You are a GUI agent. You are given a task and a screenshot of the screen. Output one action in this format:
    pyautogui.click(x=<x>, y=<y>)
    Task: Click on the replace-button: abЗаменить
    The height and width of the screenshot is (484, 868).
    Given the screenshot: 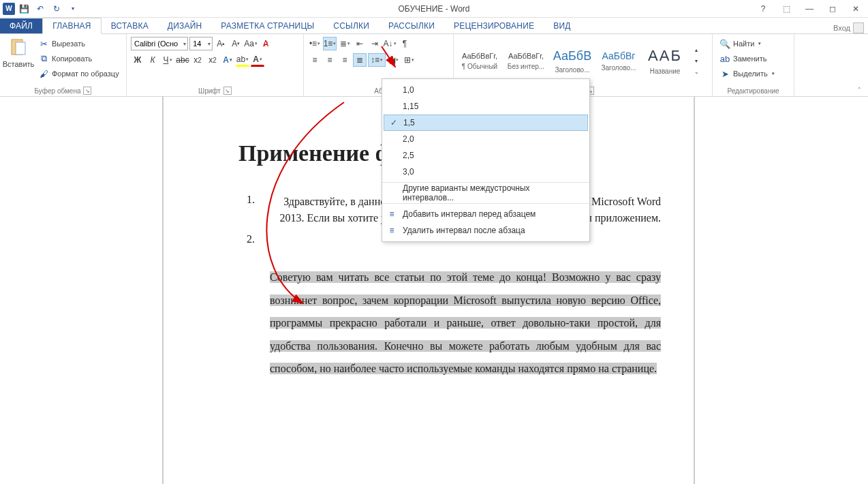 What is the action you would take?
    pyautogui.click(x=743, y=59)
    